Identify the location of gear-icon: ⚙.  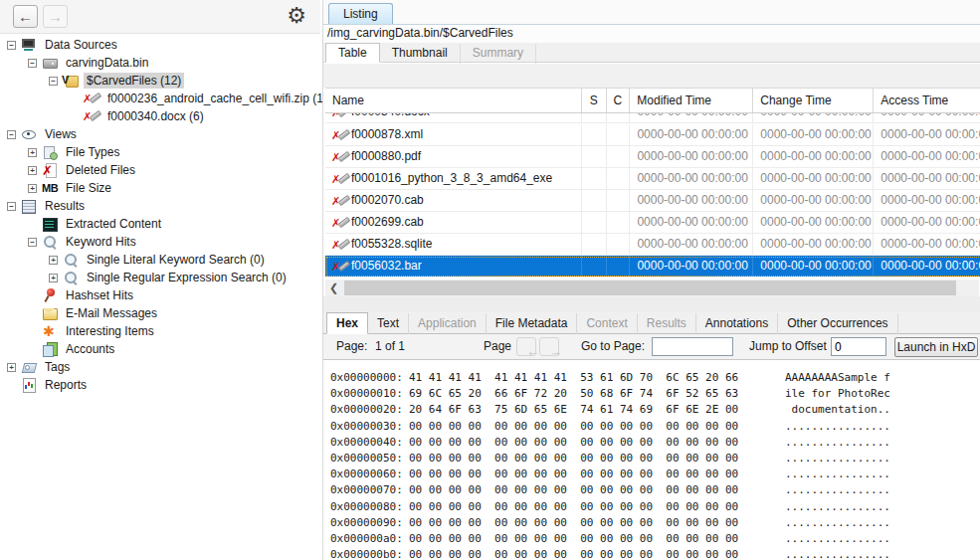
(296, 16).